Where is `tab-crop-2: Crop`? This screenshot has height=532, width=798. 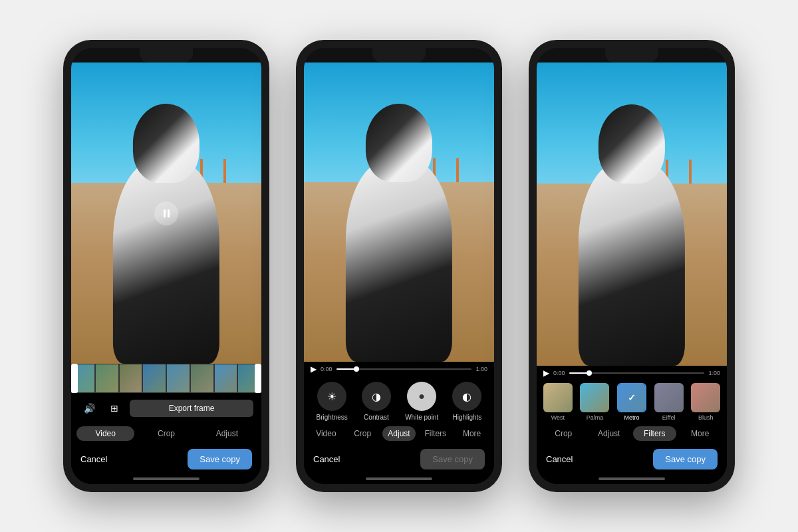 tab-crop-2: Crop is located at coordinates (363, 434).